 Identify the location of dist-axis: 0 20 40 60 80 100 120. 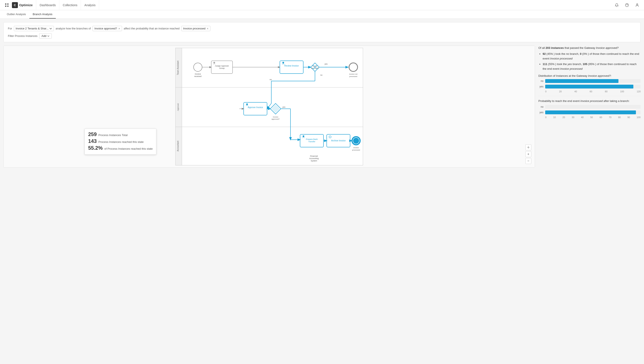
(590, 92).